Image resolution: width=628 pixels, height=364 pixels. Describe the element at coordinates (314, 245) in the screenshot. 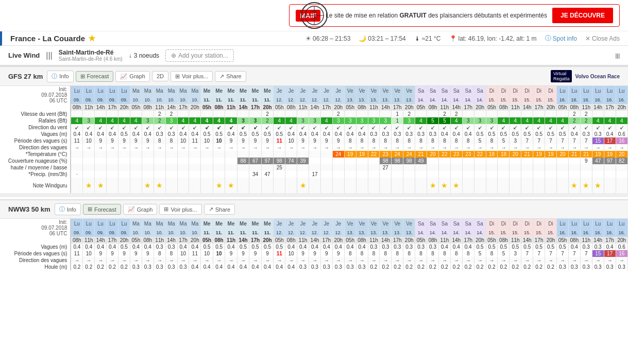

I see `nww3-table-wrapper: Init:09.07.201806 UTC LuLuLuLuLu MaMaMaM…` at that location.